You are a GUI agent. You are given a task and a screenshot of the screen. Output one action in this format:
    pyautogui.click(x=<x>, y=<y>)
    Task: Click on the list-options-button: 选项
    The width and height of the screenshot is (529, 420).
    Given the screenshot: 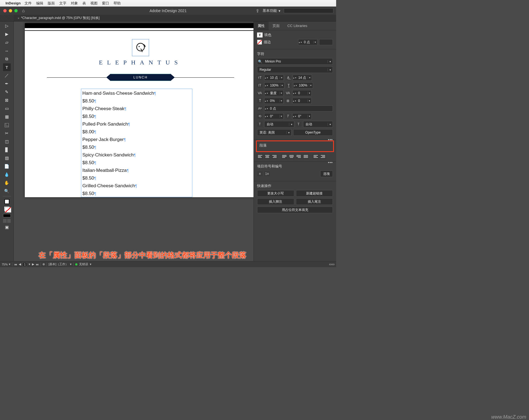 What is the action you would take?
    pyautogui.click(x=326, y=174)
    